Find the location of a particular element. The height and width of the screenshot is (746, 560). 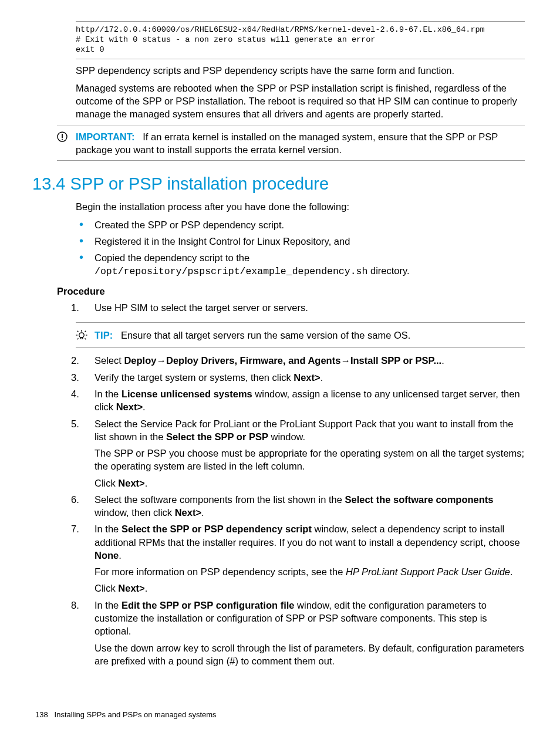

footer-title: Installing SPPs and PSPs on managed syst… is located at coordinates (136, 715).